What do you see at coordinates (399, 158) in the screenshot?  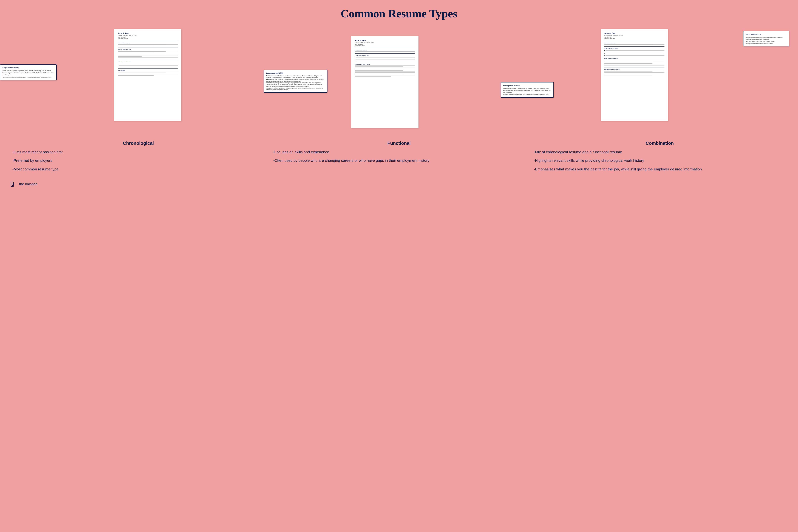 I see `functional-description: Functional -Focuses on skills and experi…` at bounding box center [399, 158].